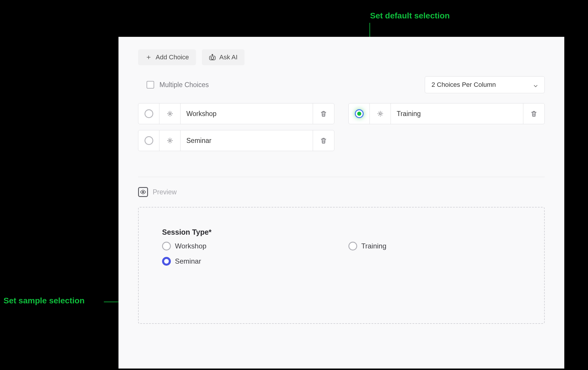 The width and height of the screenshot is (588, 370). Describe the element at coordinates (485, 85) in the screenshot. I see `columns-dropdown: 2 Choices Per Column` at that location.